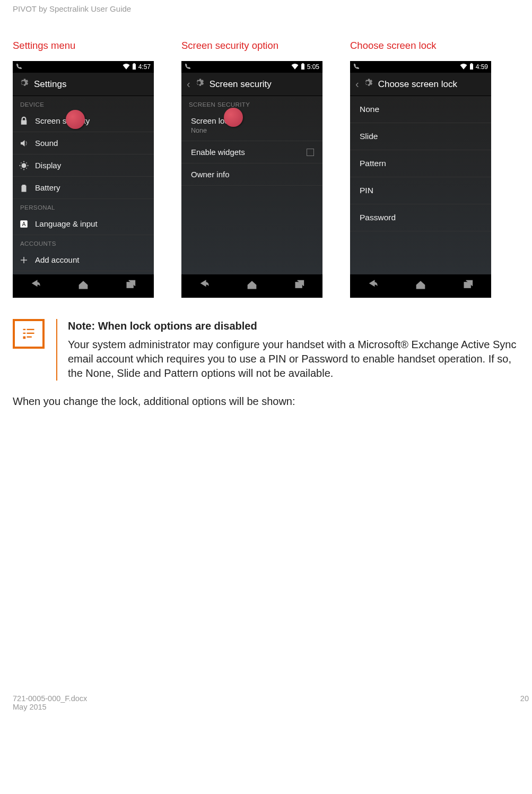 This screenshot has height=794, width=532. Describe the element at coordinates (310, 152) in the screenshot. I see `checkbox-unchecked` at that location.